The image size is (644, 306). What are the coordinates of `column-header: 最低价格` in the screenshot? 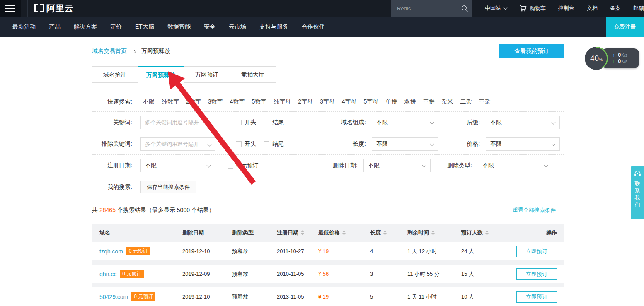 It's located at (344, 233).